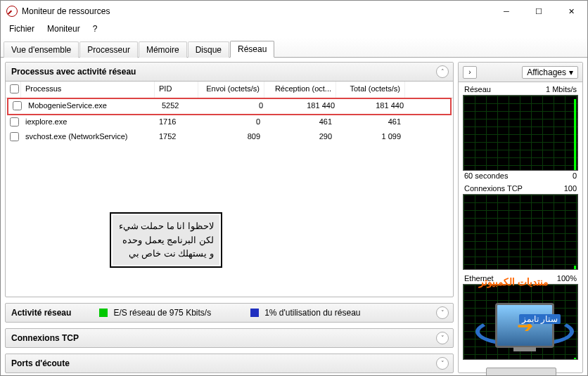  Describe the element at coordinates (520, 72) in the screenshot. I see `right-pane-header: › Affichages ▾` at that location.